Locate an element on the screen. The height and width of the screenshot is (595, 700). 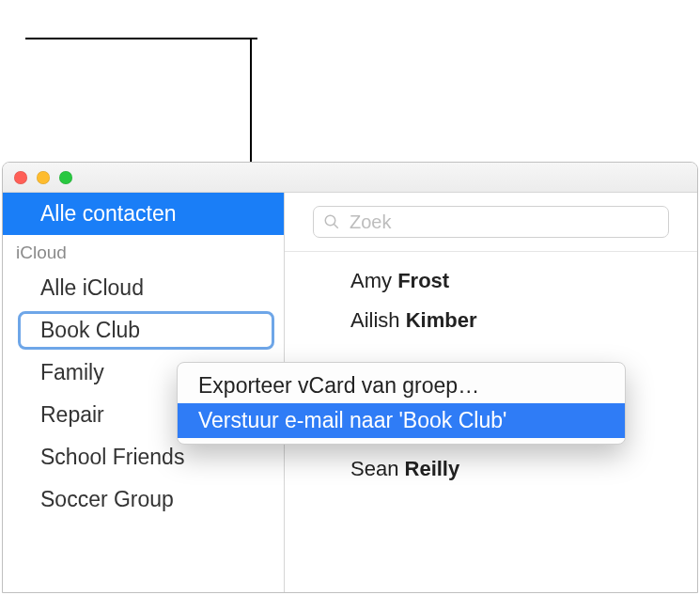
window-titlebar is located at coordinates (350, 178).